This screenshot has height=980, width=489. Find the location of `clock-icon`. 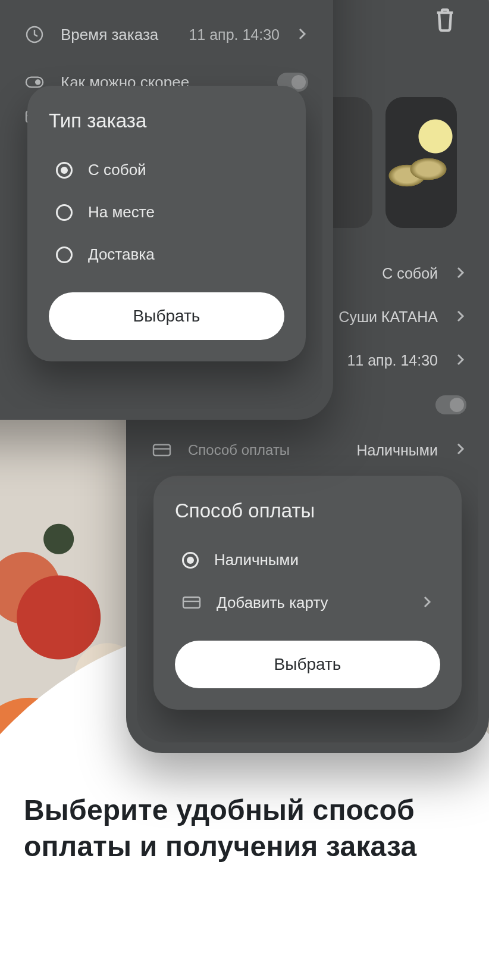

clock-icon is located at coordinates (35, 35).